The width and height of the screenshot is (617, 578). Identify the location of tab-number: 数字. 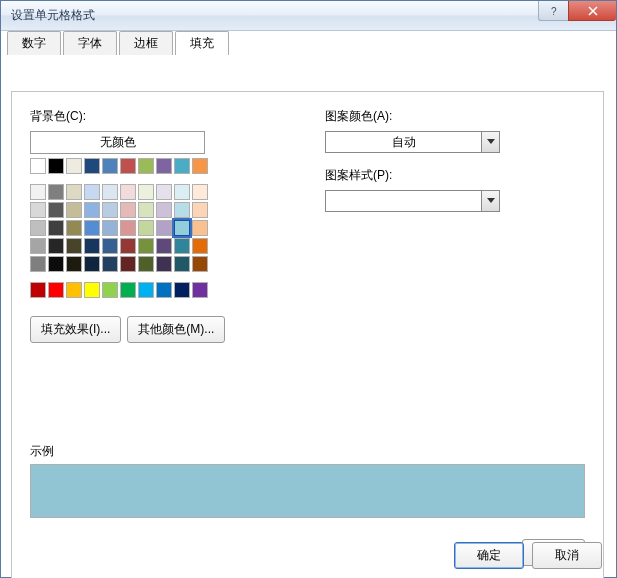
(34, 43).